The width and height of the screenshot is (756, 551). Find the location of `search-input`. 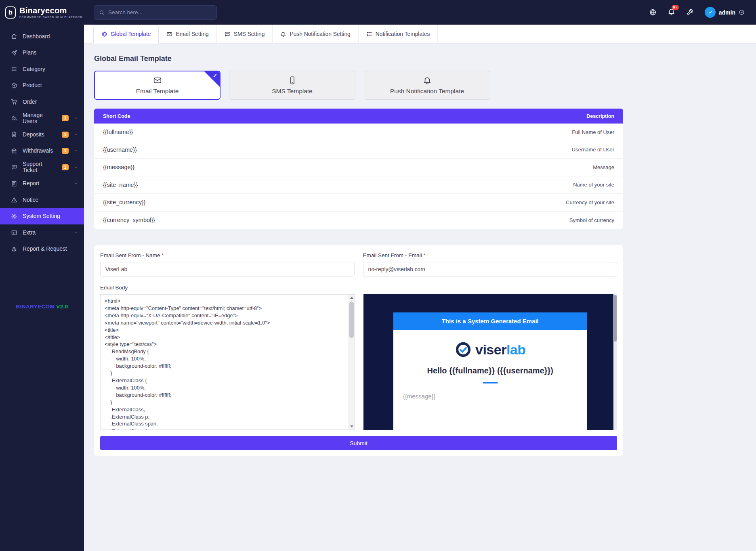

search-input is located at coordinates (160, 12).